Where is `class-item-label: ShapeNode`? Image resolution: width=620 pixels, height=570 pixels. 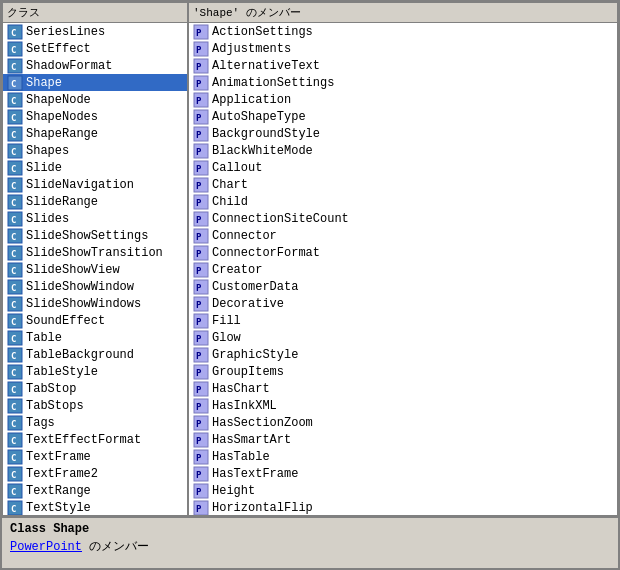 class-item-label: ShapeNode is located at coordinates (58, 100).